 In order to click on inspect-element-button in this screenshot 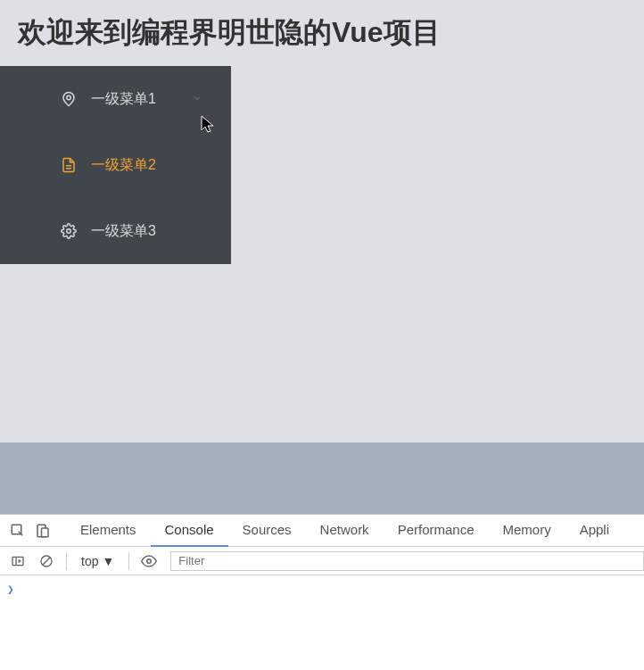, I will do `click(18, 531)`.